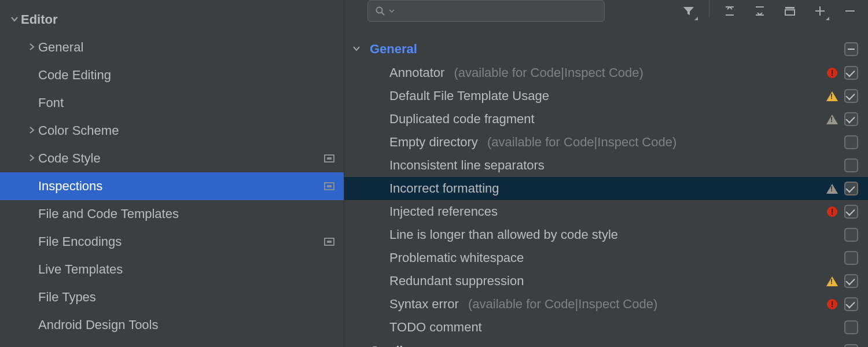 This screenshot has width=868, height=347. I want to click on inspection-row: Empty directory (available for Code|Insp…, so click(606, 142).